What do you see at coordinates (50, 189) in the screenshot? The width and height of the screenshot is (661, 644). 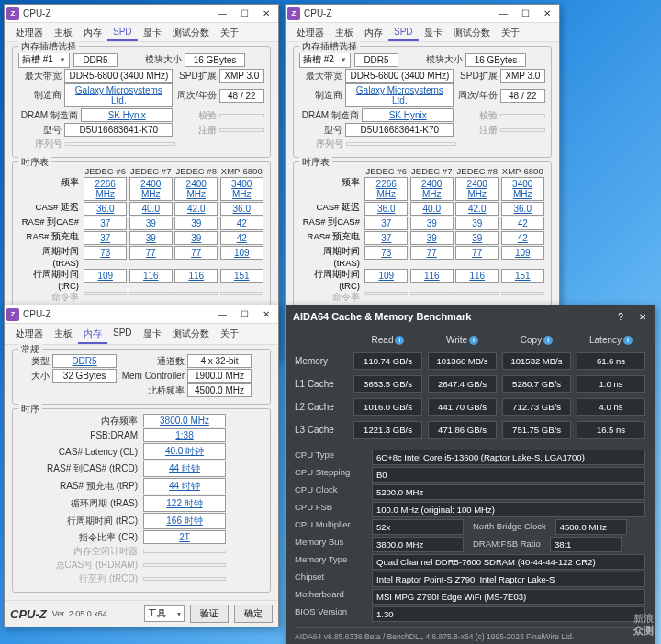 I see `timing-row-label: 频率` at bounding box center [50, 189].